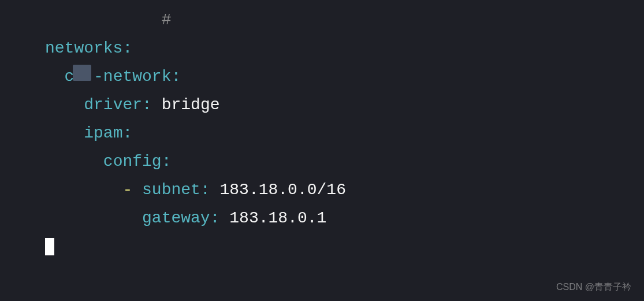  Describe the element at coordinates (127, 189) in the screenshot. I see `yaml-list-dash: -` at that location.